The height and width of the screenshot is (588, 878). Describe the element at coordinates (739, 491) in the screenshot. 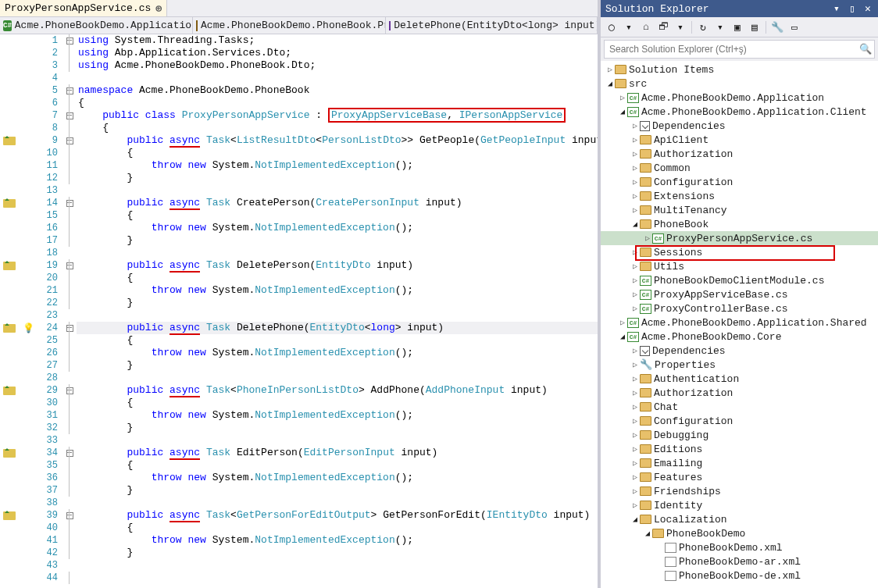

I see `tree-node: ▷Friendships` at that location.